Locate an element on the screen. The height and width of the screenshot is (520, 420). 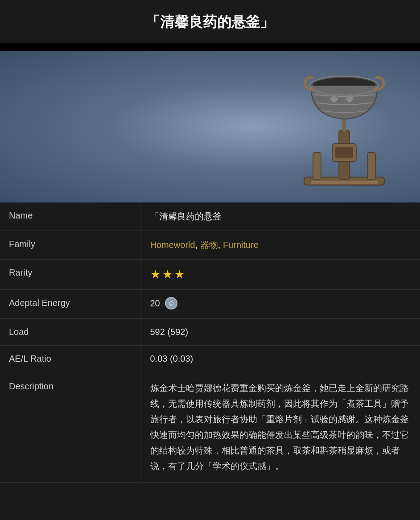
adeptal-energy-number: 20 is located at coordinates (155, 303).